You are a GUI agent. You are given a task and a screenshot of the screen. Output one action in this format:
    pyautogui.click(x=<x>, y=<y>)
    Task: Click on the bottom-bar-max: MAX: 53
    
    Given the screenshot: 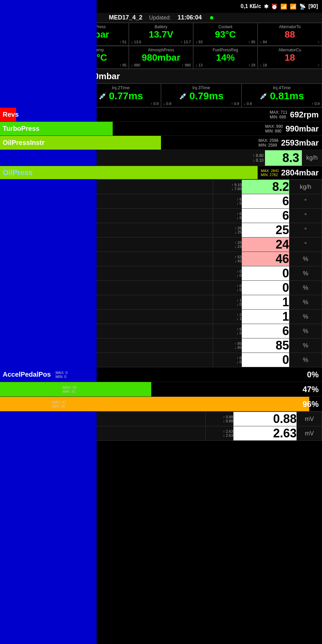 What is the action you would take?
    pyautogui.click(x=69, y=387)
    